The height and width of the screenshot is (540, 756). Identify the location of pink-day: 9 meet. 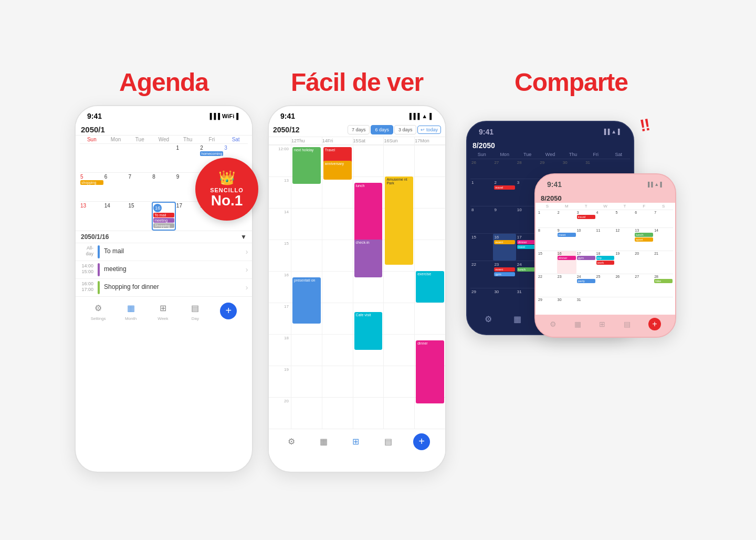
(567, 240).